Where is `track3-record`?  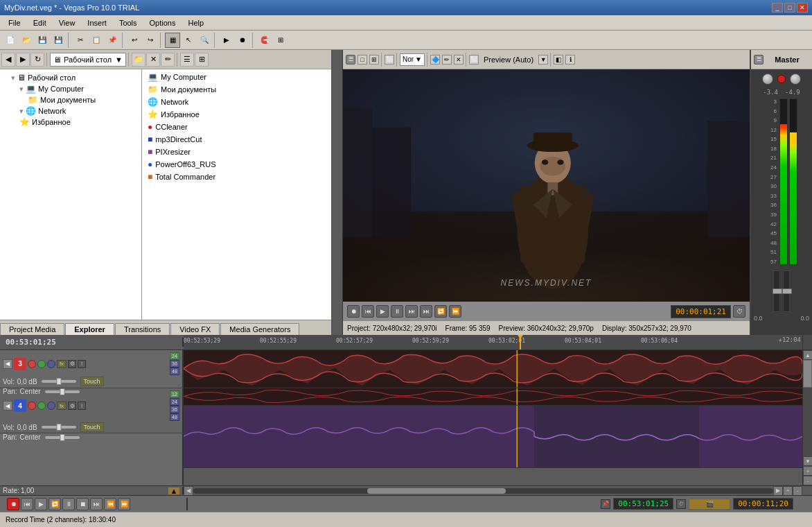
track3-record is located at coordinates (32, 364).